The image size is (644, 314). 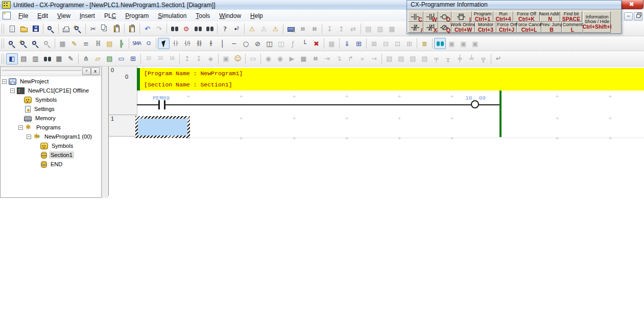 I want to click on find-button, so click(x=175, y=29).